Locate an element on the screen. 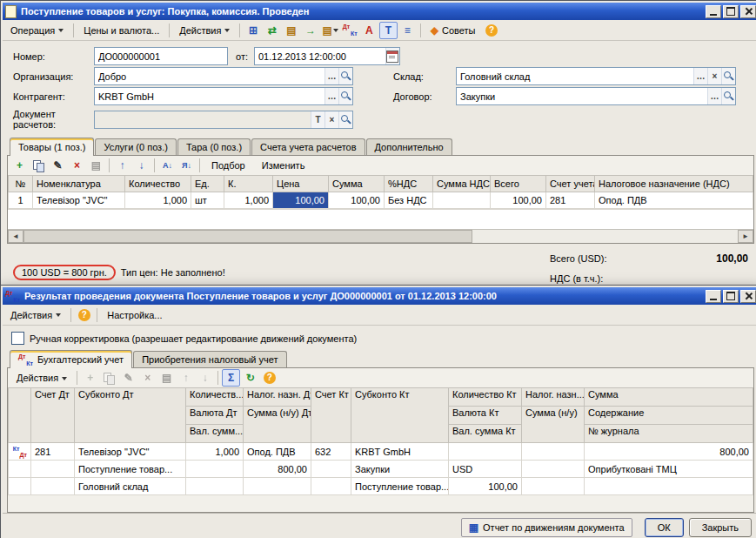  cell-qty-dt: 1,000 is located at coordinates (215, 452).